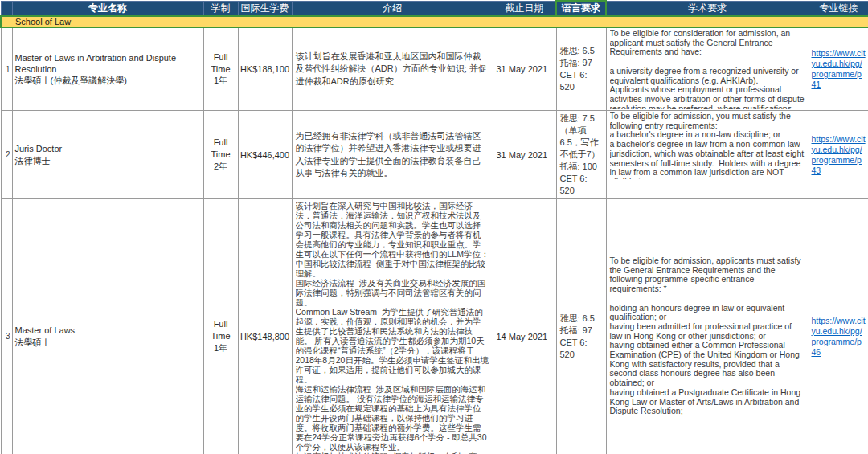 The image size is (868, 454). I want to click on intro-text: 该计划旨在发展香港和亚太地区国内和国际仲裁及替代性纠纷解决（ADR）方面的专业知…, so click(392, 69).